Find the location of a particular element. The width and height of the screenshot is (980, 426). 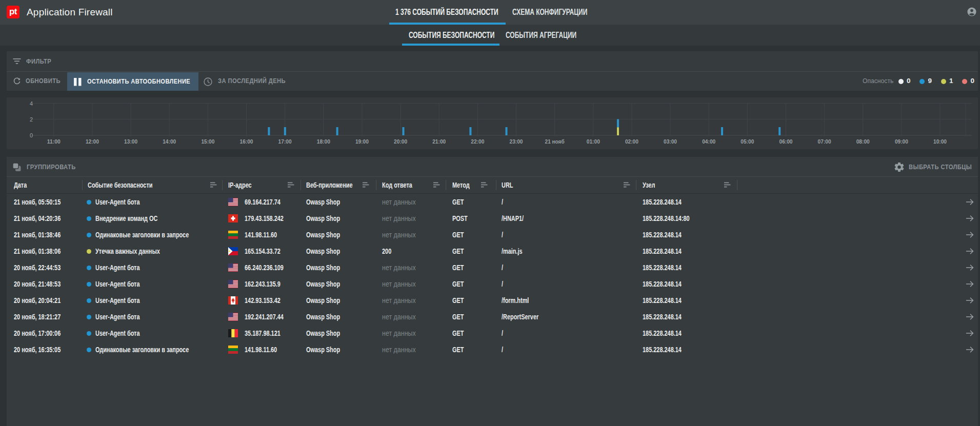

svg-text: 06:00 is located at coordinates (786, 141).